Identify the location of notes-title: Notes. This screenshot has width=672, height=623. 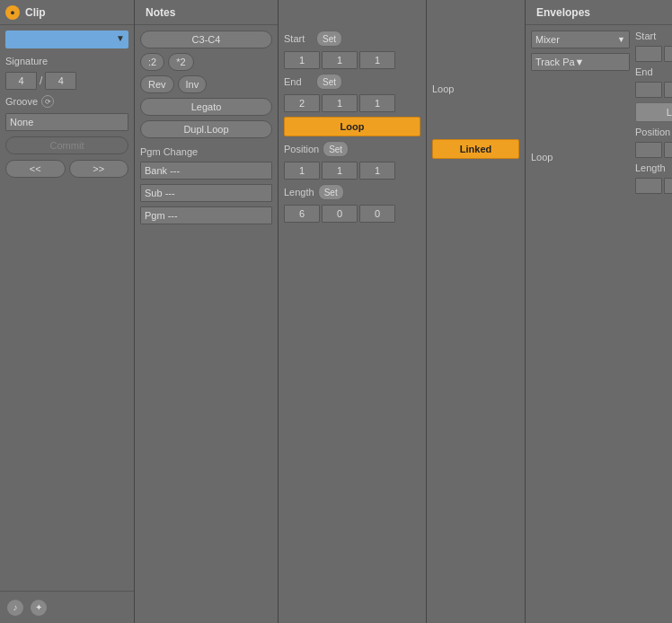
(160, 13).